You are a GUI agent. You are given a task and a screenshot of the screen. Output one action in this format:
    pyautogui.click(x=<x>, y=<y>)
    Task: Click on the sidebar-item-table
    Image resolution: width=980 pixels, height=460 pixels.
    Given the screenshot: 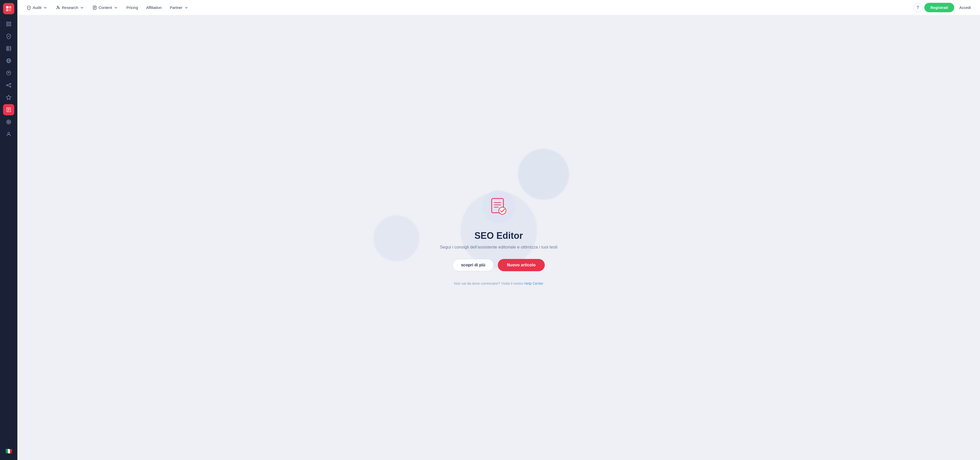 What is the action you would take?
    pyautogui.click(x=9, y=49)
    